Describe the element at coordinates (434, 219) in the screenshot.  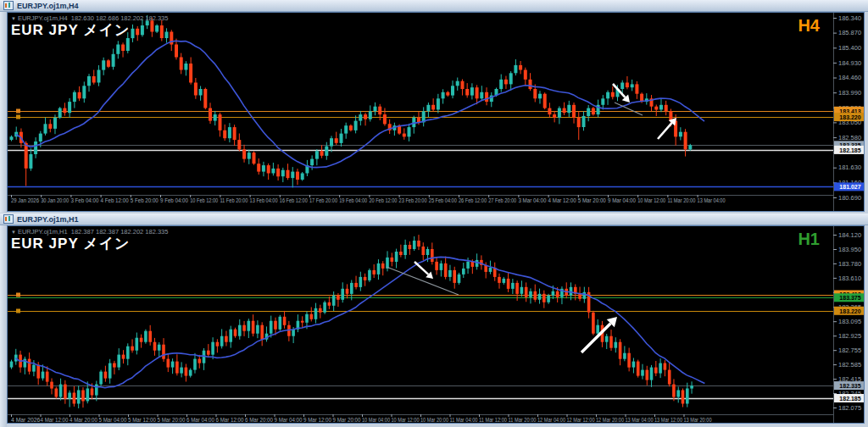
I see `title-bar: EURJPY.oj1m,H1` at that location.